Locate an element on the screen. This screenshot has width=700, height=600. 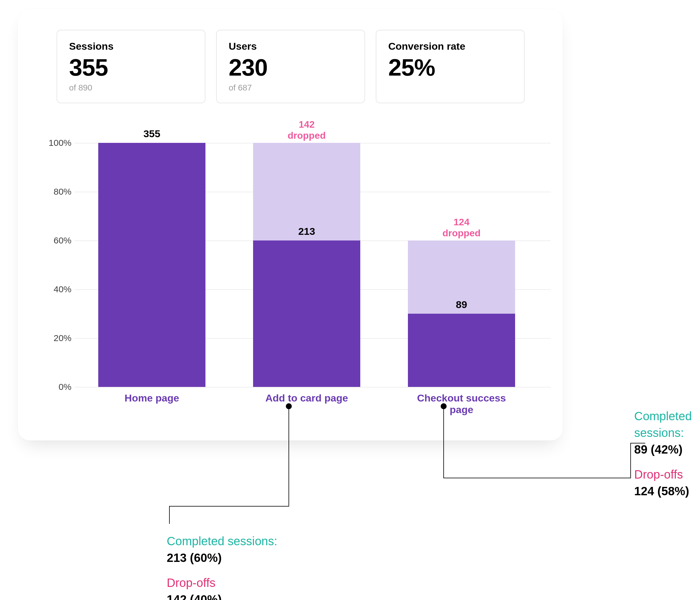
conversion-label: Conversion rate is located at coordinates (450, 46).